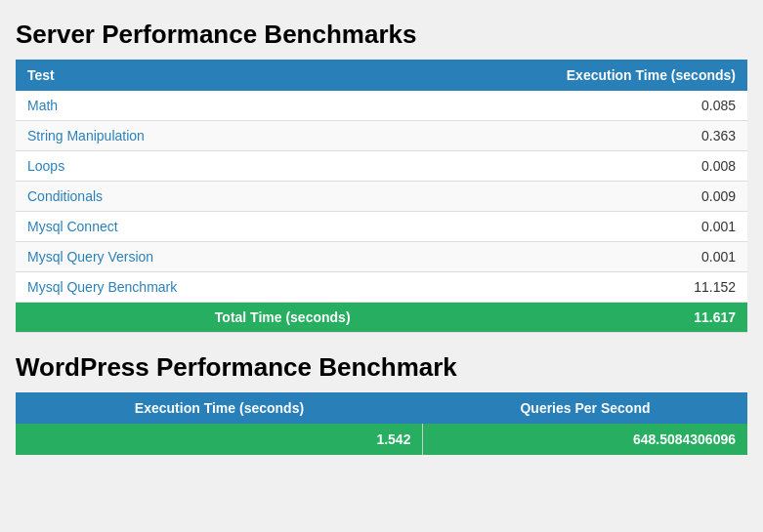 This screenshot has height=532, width=763. What do you see at coordinates (381, 318) in the screenshot?
I see `total-row: Total Time (seconds) 11.617` at bounding box center [381, 318].